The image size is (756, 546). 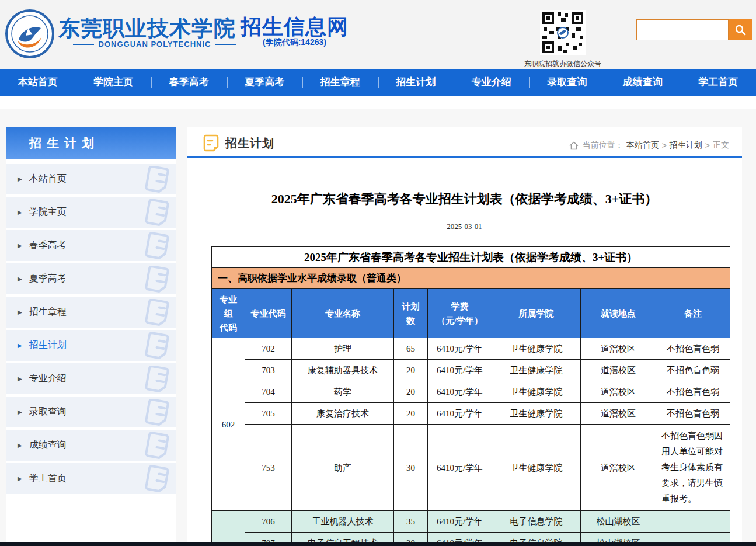 What do you see at coordinates (378, 102) in the screenshot?
I see `header-spacer` at bounding box center [378, 102].